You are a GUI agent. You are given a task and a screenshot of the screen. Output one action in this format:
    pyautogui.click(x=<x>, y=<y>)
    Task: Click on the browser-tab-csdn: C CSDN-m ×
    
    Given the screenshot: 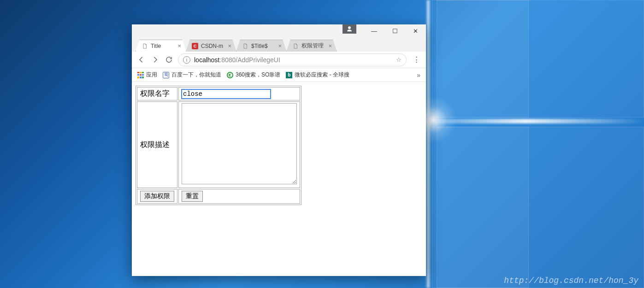 What is the action you would take?
    pyautogui.click(x=211, y=46)
    